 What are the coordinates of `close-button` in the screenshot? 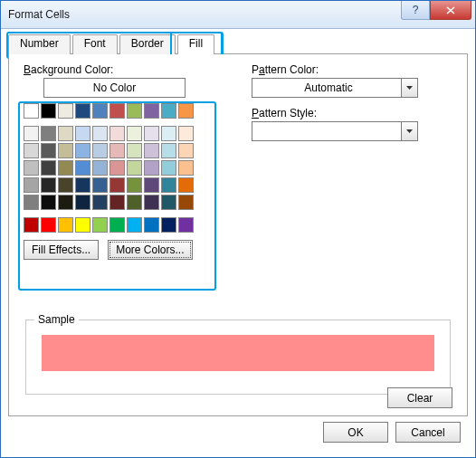 It's located at (451, 11).